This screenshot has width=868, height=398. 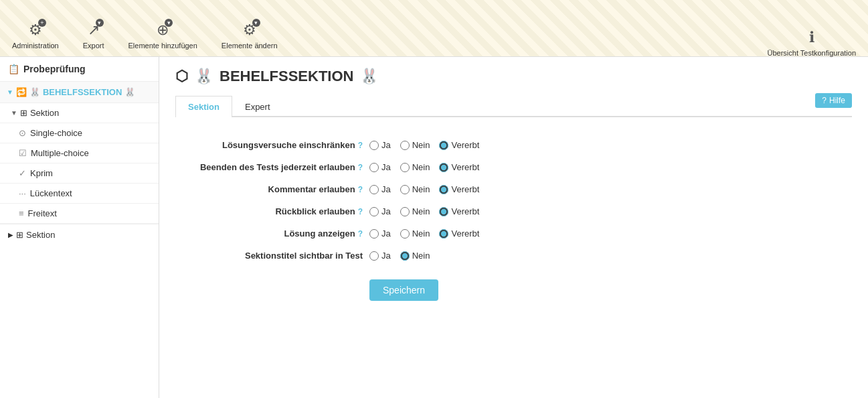 I want to click on tab-expert: Expert, so click(x=258, y=107).